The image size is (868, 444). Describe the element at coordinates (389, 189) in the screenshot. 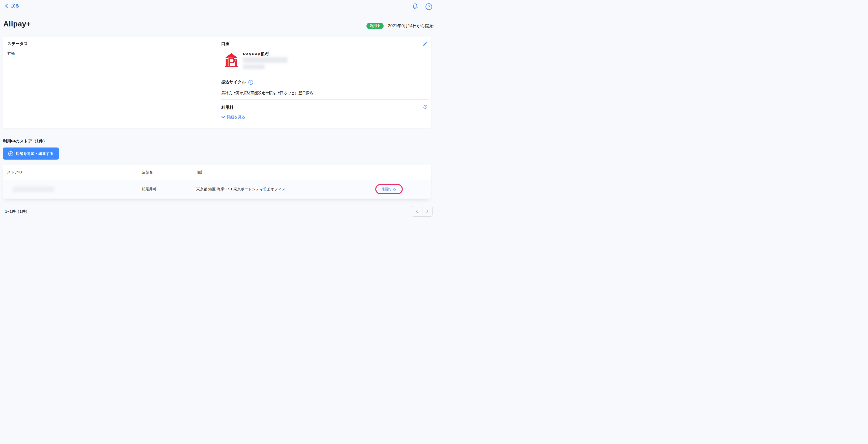

I see `delete-store-link: 削除する` at that location.